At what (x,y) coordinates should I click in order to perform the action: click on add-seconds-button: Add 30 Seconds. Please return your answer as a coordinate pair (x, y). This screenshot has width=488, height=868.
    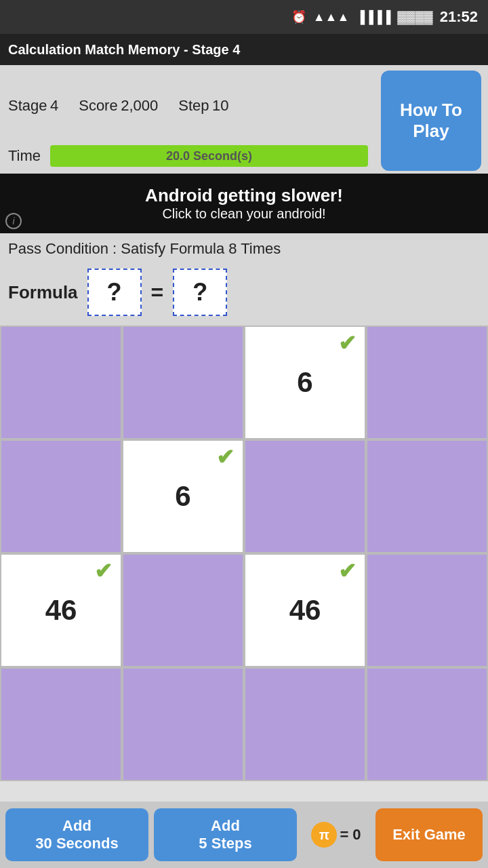
    Looking at the image, I should click on (77, 835).